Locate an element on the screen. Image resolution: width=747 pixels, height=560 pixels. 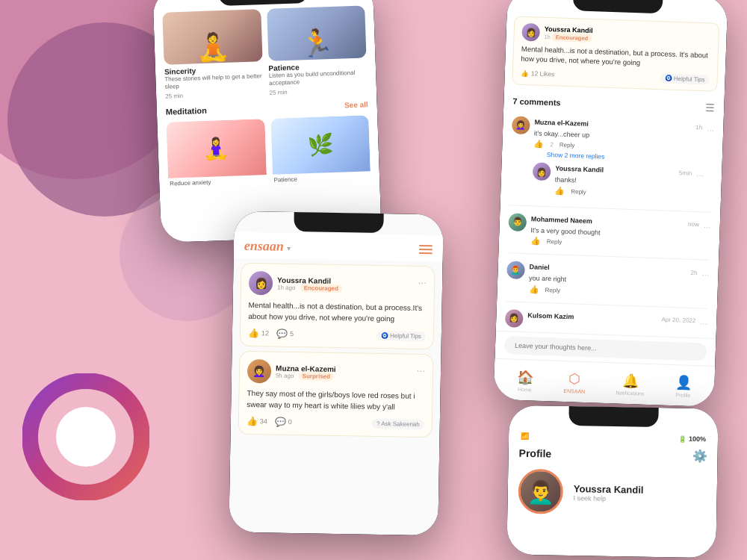
avatar-youssra-1: 👩 is located at coordinates (261, 284).